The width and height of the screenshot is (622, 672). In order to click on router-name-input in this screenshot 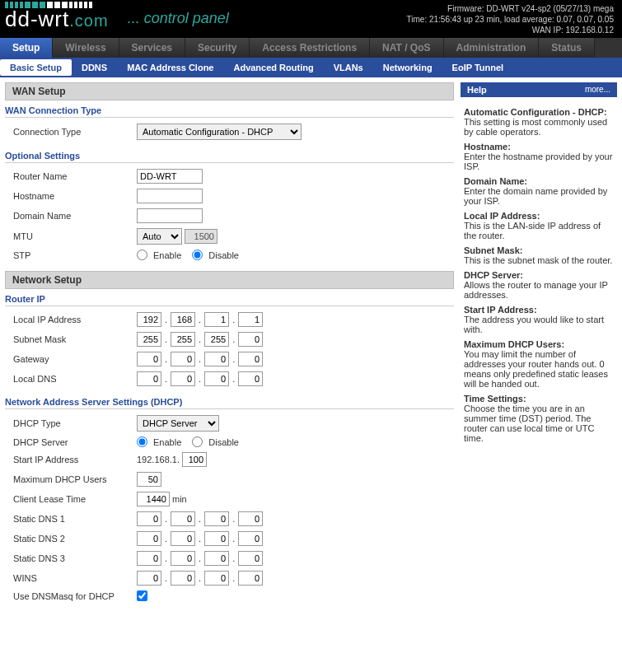, I will do `click(170, 176)`.